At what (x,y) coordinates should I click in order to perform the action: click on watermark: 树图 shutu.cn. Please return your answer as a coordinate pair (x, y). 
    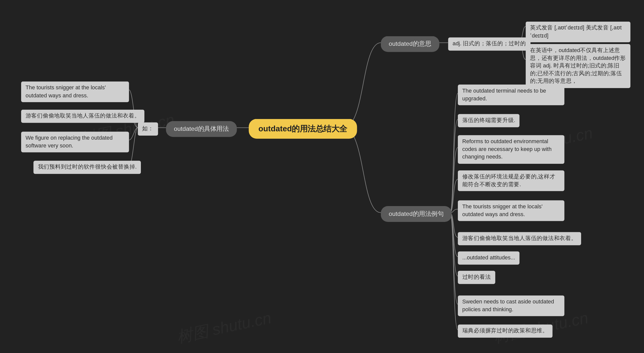
    Looking at the image, I should click on (224, 328).